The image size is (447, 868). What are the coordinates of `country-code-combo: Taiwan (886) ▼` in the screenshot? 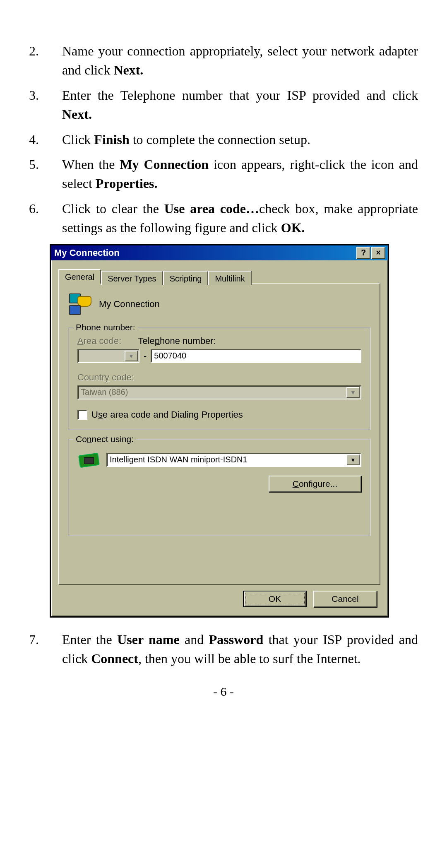 It's located at (219, 392).